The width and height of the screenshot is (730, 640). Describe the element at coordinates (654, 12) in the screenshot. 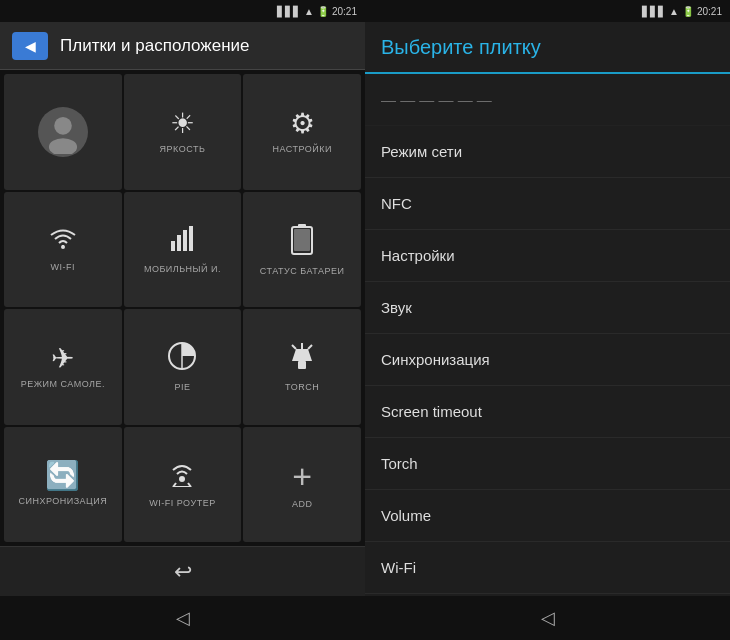

I see `signal-icon-right: ▋▋▋` at that location.